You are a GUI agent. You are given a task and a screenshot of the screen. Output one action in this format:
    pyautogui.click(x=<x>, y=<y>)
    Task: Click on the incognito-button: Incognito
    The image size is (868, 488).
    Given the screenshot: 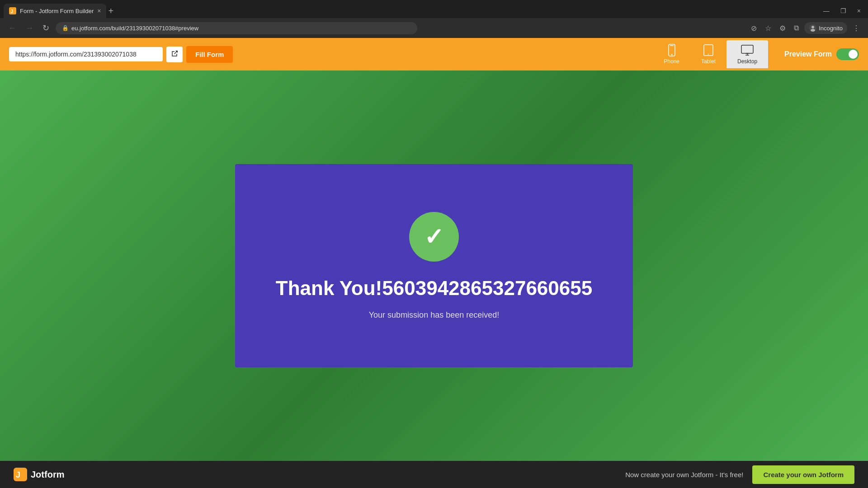 What is the action you would take?
    pyautogui.click(x=826, y=28)
    